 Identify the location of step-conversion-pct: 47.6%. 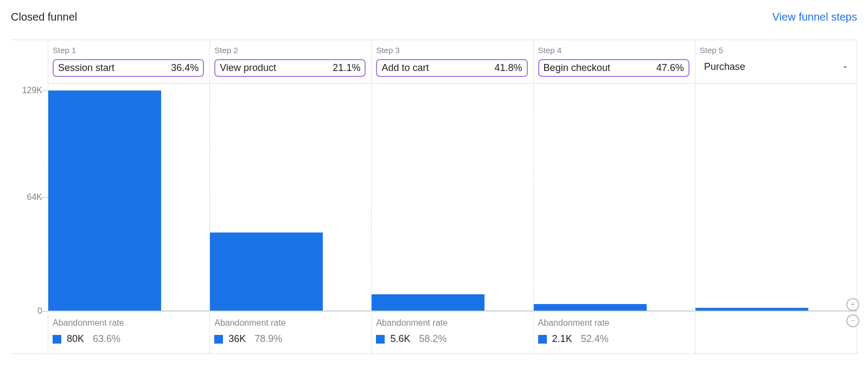
(671, 68).